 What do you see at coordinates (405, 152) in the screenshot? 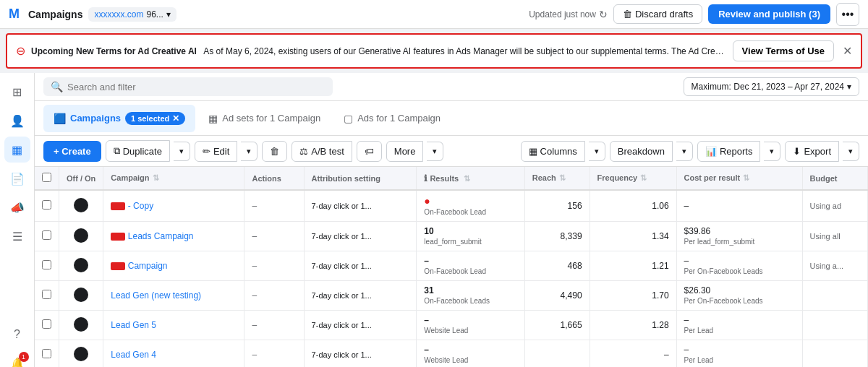
I see `more-button: More` at bounding box center [405, 152].